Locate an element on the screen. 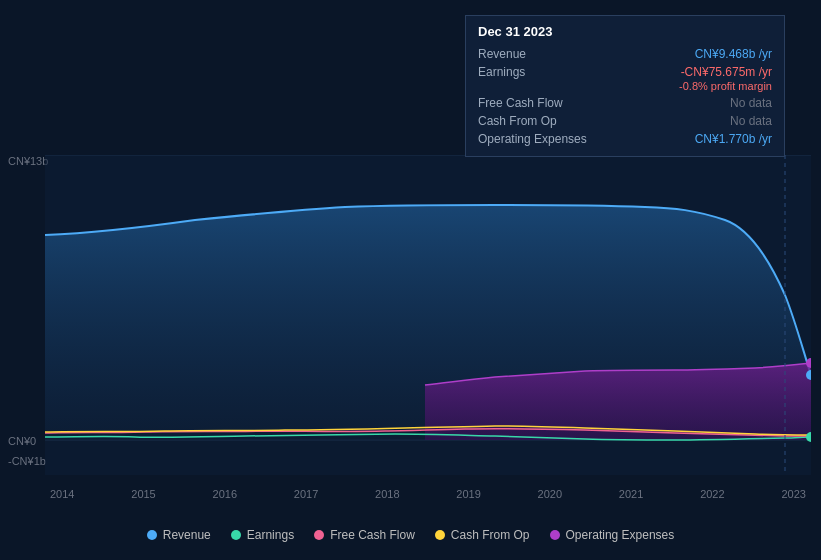  tooltip-label-opex: Operating Expenses is located at coordinates (543, 139).